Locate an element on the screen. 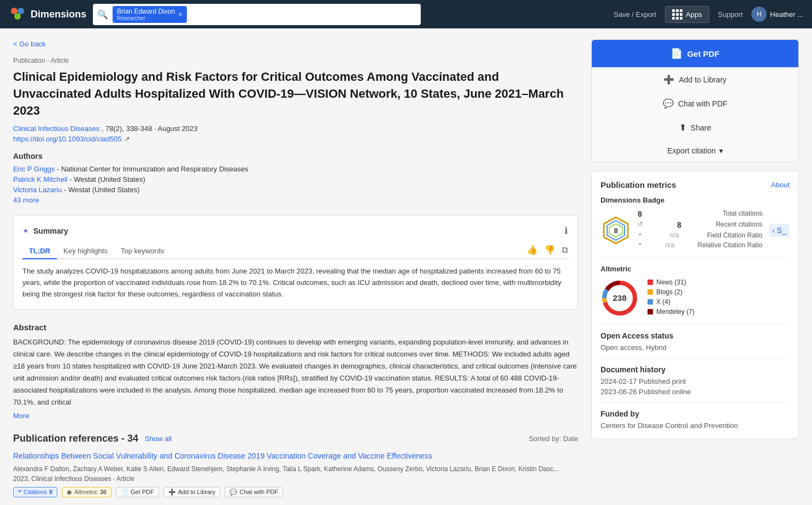 The height and width of the screenshot is (505, 812). altmetric-row: 238 News (31) Blogs (2) X (4) is located at coordinates (695, 298).